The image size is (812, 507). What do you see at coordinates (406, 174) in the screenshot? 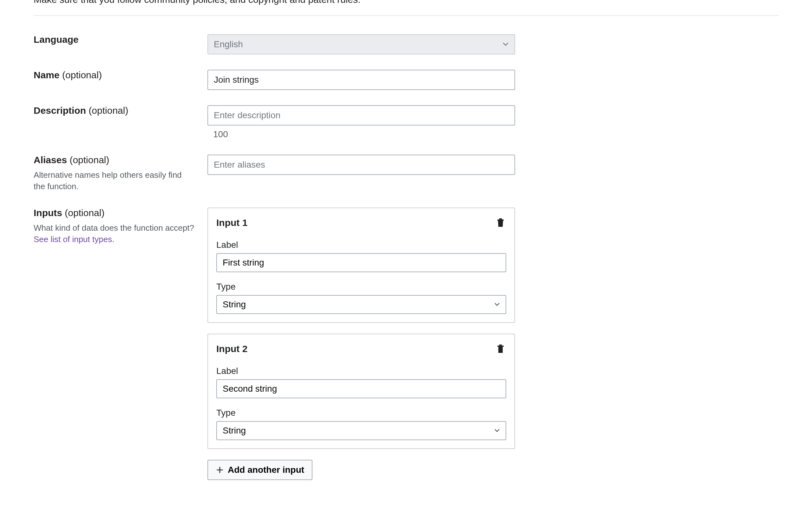
I see `row-aliases: Aliases (optional) Alternative names hel…` at bounding box center [406, 174].